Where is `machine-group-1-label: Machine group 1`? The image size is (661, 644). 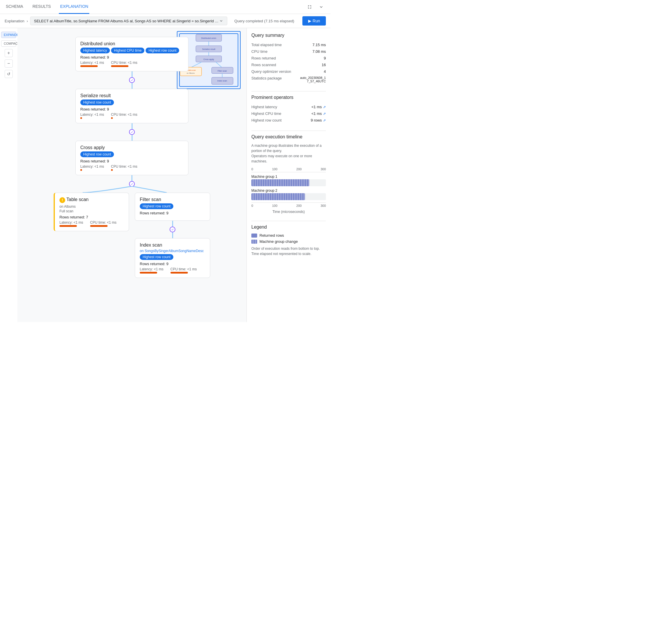 machine-group-1-label: Machine group 1 is located at coordinates (289, 177).